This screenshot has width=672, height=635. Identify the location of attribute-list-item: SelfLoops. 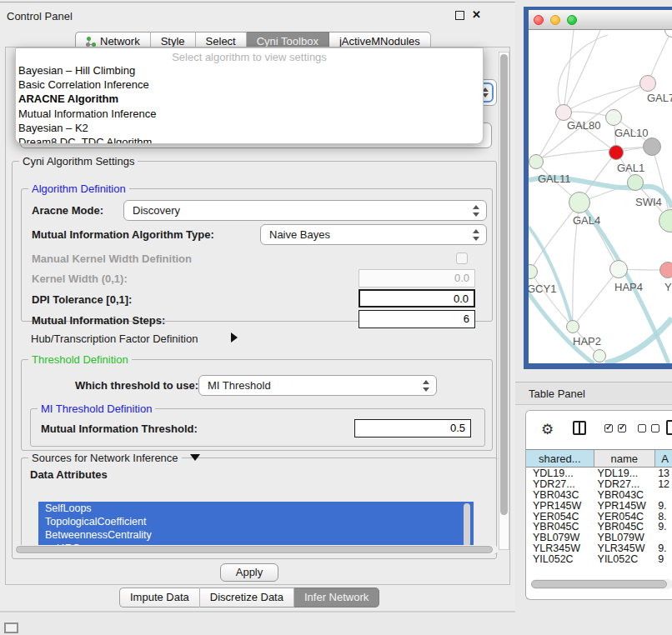
(256, 508).